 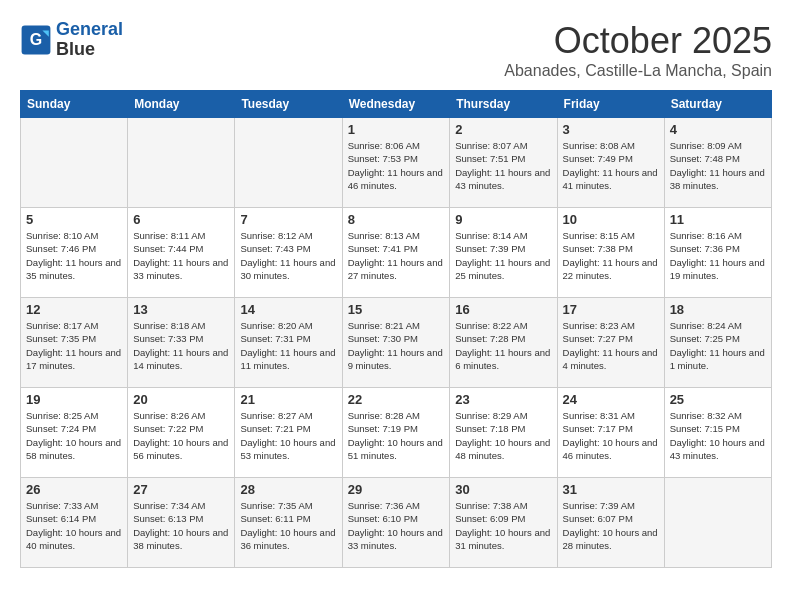 I want to click on weekday-header-friday: Friday, so click(x=610, y=104).